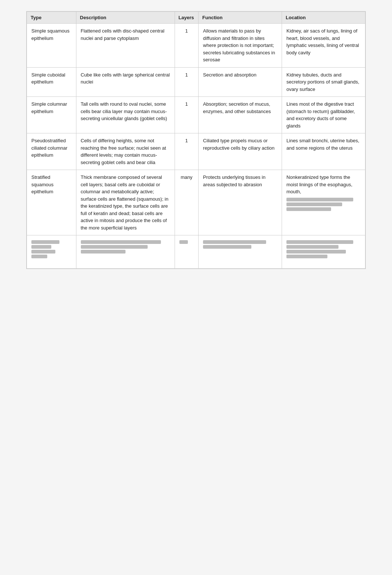  Describe the element at coordinates (240, 152) in the screenshot. I see `cell-function: Ciliated type propels mucus or reproduct…` at that location.